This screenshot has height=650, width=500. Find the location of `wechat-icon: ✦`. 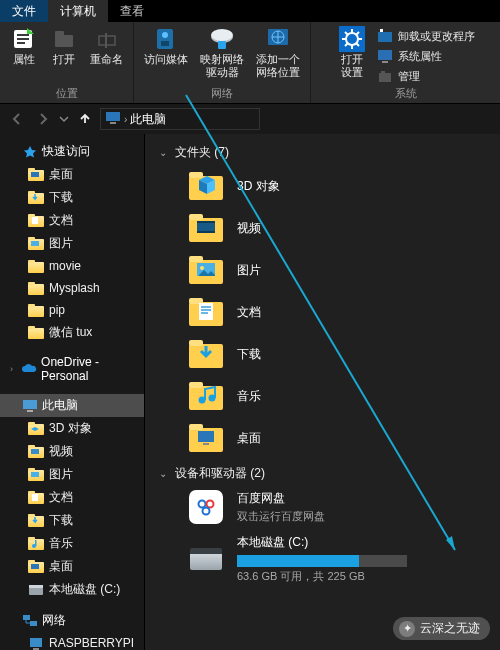

wechat-icon: ✦ is located at coordinates (407, 629).